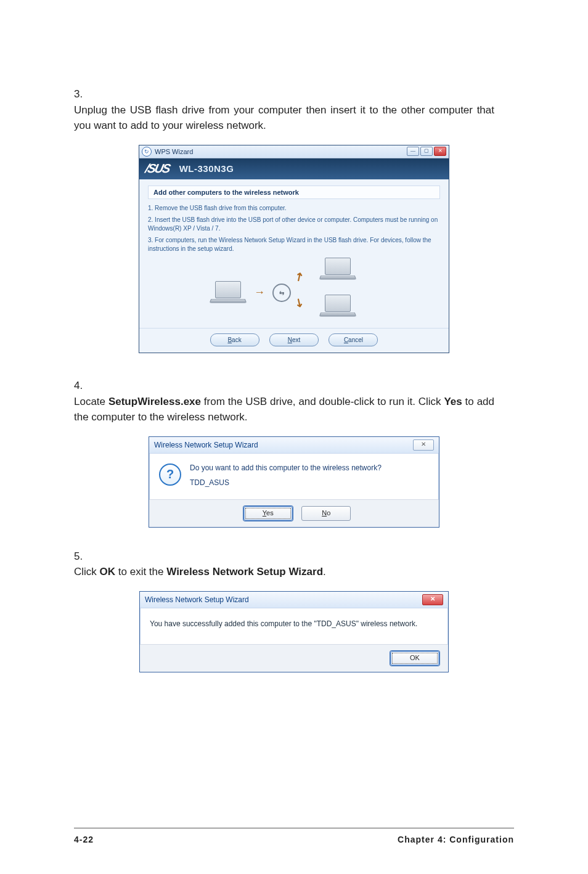 Image resolution: width=588 pixels, height=874 pixels. I want to click on question-icon: ?, so click(170, 475).